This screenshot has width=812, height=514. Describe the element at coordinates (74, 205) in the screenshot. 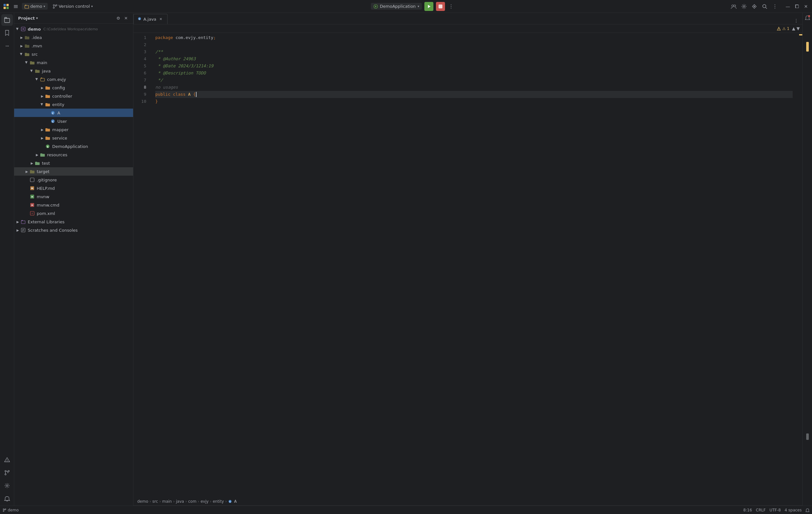

I see `tree-item-mvnw-cmd: ▶ M mvnw.cmd` at that location.